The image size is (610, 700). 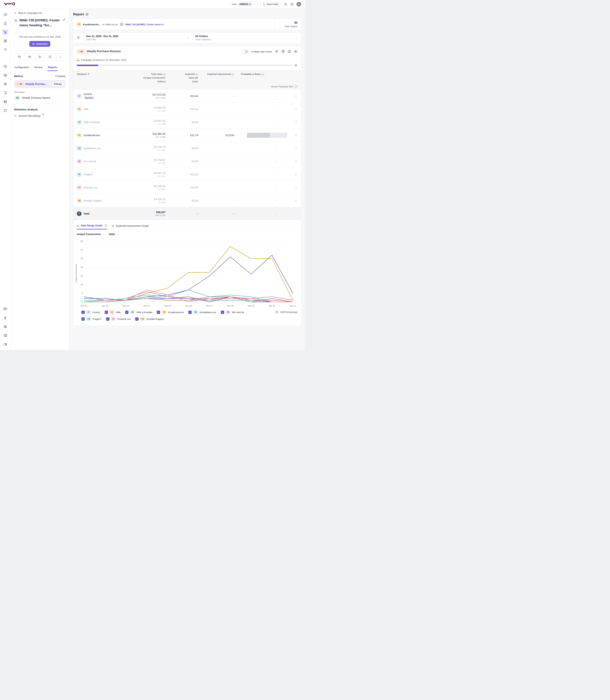 I want to click on table-row-v2: V2Hilfe & Kontakt €2,641.309 / 398 €6.64…, so click(x=187, y=122).